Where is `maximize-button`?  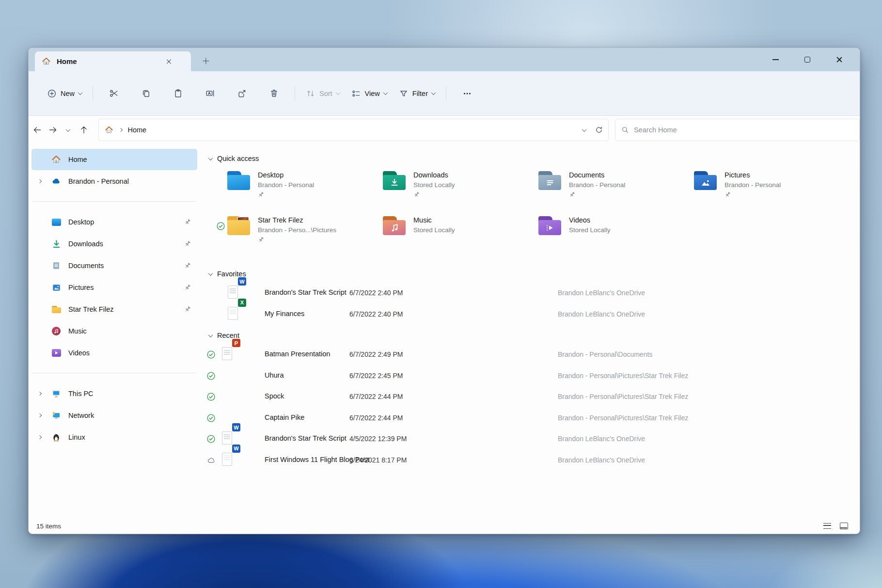 maximize-button is located at coordinates (807, 60).